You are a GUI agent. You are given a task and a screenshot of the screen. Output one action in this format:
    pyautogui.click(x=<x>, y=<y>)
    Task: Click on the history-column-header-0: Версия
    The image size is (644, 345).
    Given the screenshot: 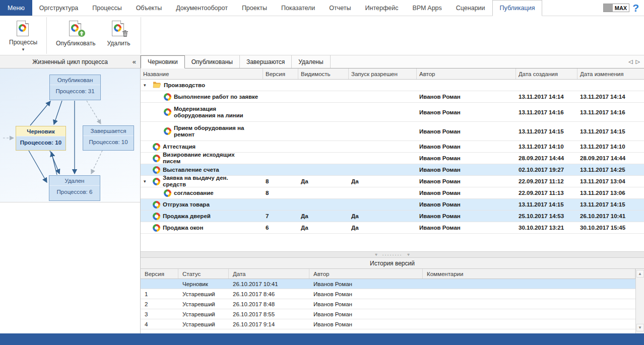 What is the action you would take?
    pyautogui.click(x=159, y=274)
    